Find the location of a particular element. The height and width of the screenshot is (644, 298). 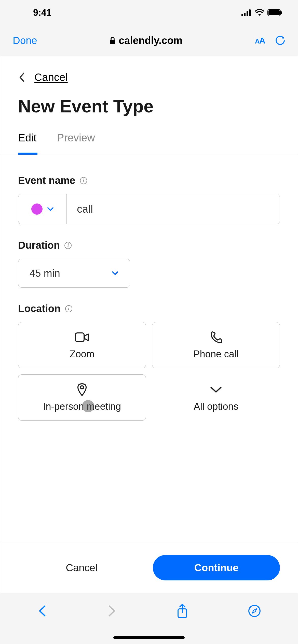

phone-icon is located at coordinates (216, 337).